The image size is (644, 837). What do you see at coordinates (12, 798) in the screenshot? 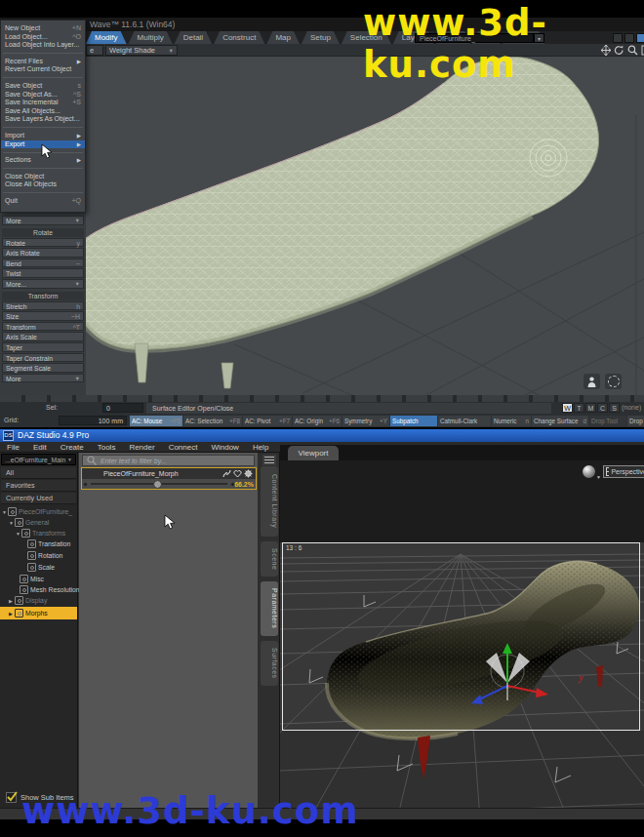
I see `show-sub-items-checkbox` at bounding box center [12, 798].